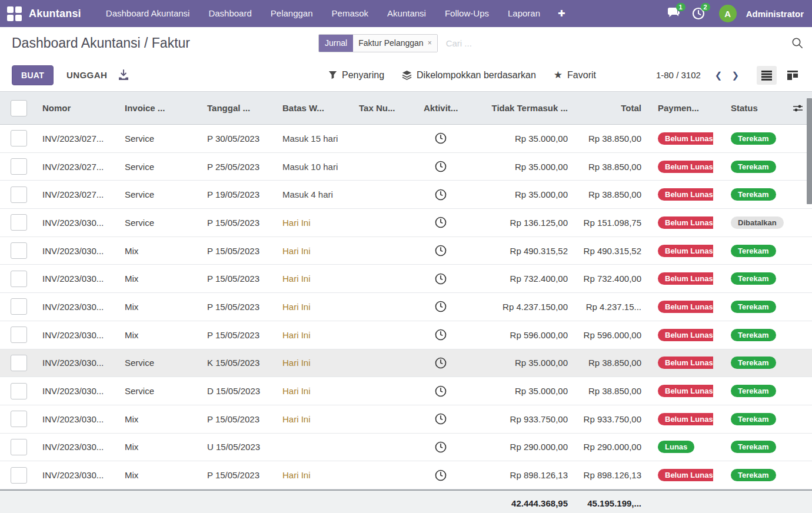 This screenshot has width=812, height=513. Describe the element at coordinates (430, 43) in the screenshot. I see `facet-remove-icon: ×` at that location.